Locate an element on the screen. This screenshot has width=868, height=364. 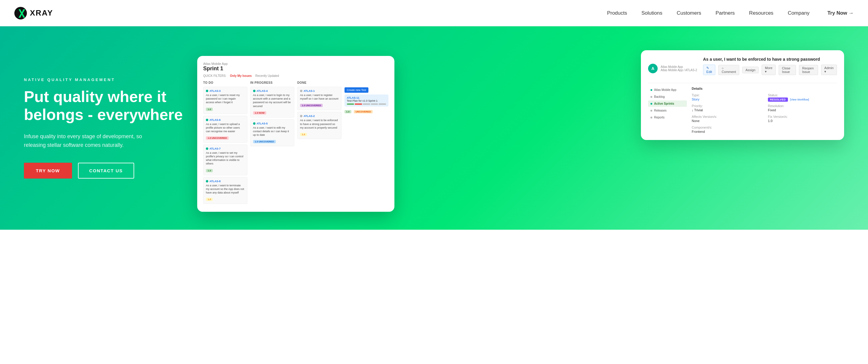
card-id: ATLAS-4 is located at coordinates (262, 91).